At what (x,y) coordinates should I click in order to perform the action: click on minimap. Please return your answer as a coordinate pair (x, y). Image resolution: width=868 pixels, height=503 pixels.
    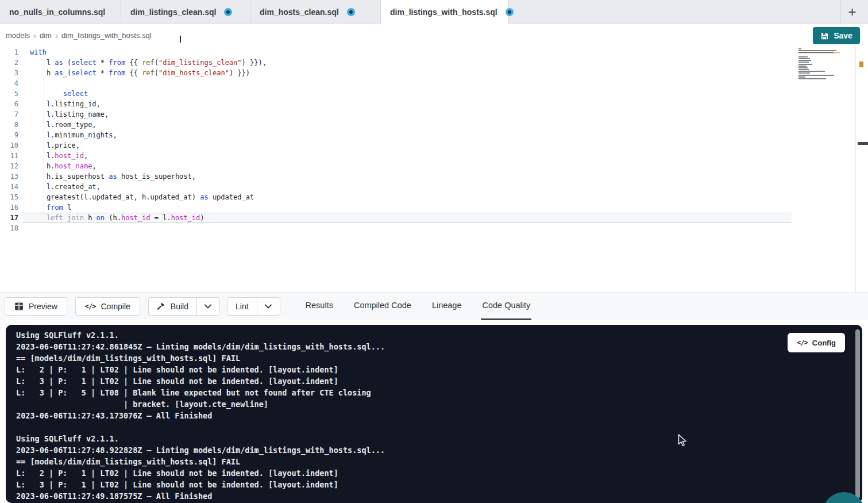
    Looking at the image, I should click on (819, 65).